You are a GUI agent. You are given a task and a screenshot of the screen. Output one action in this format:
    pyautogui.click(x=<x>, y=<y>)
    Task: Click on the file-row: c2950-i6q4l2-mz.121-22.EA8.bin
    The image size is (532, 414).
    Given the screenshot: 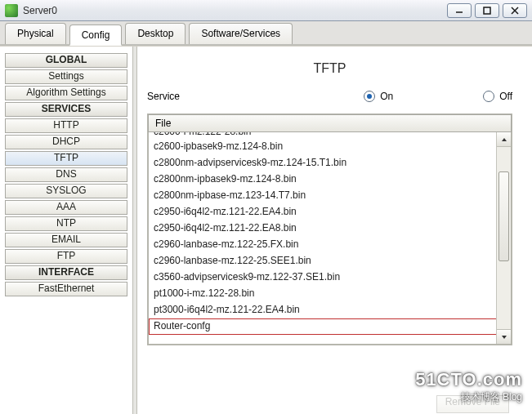 What is the action you would take?
    pyautogui.click(x=330, y=229)
    